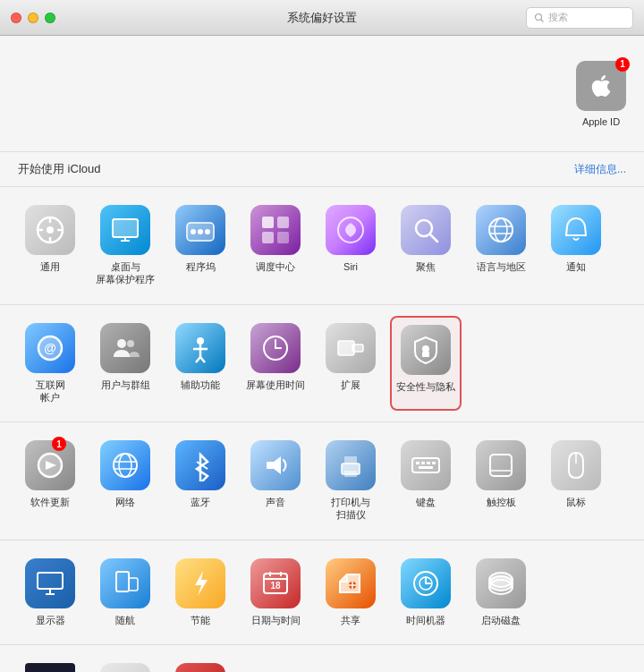  What do you see at coordinates (601, 94) in the screenshot?
I see `apple-id-block: 1 Apple ID` at bounding box center [601, 94].